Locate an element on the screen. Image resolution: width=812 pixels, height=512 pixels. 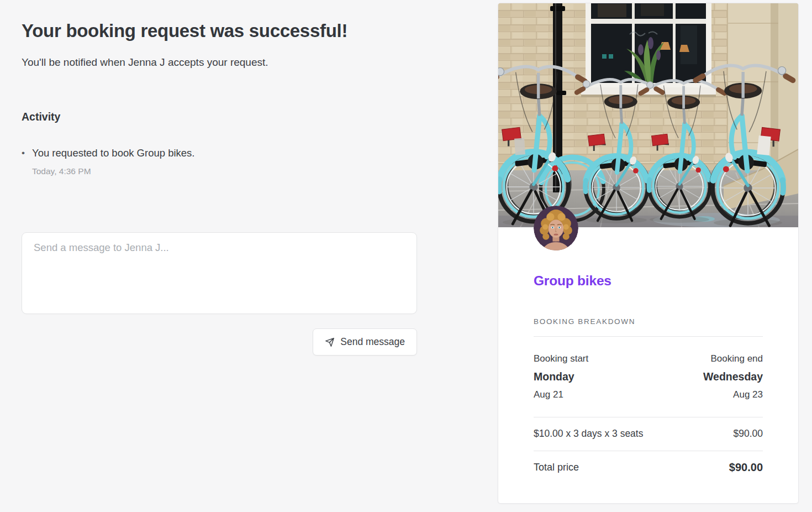
booking-start-date: Aug 21 is located at coordinates (561, 395).